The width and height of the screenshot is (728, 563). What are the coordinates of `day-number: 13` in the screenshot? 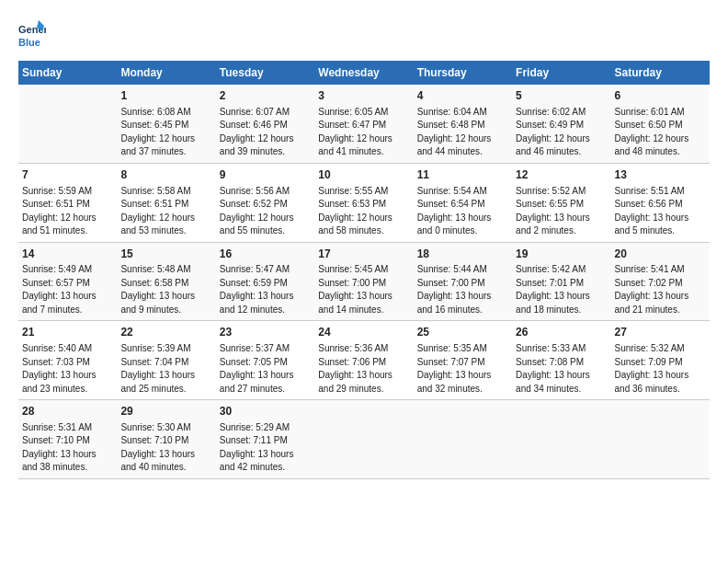 It's located at (660, 175).